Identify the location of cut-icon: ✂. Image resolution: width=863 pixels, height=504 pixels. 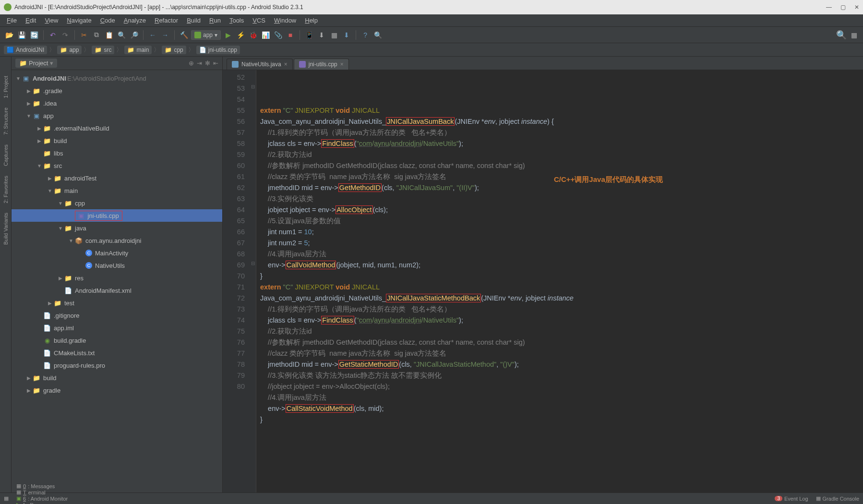
(84, 35).